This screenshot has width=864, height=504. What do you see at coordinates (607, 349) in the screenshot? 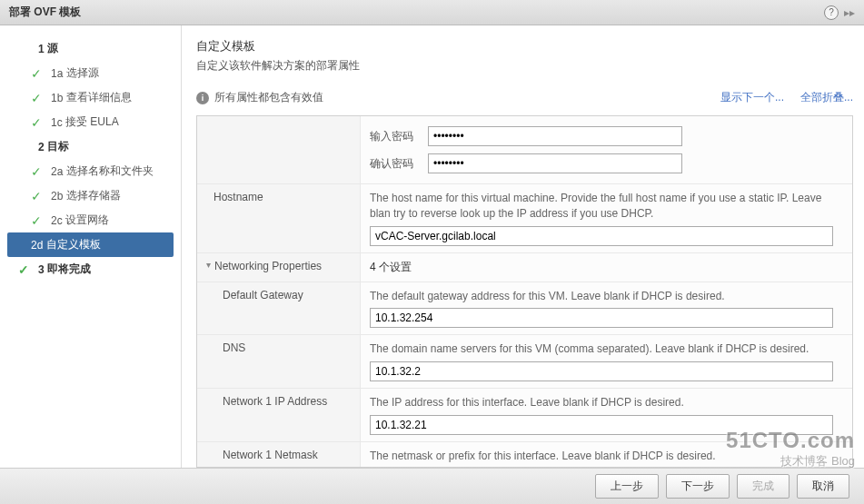
I see `dns-desc: The domain name servers for this VM (com…` at bounding box center [607, 349].